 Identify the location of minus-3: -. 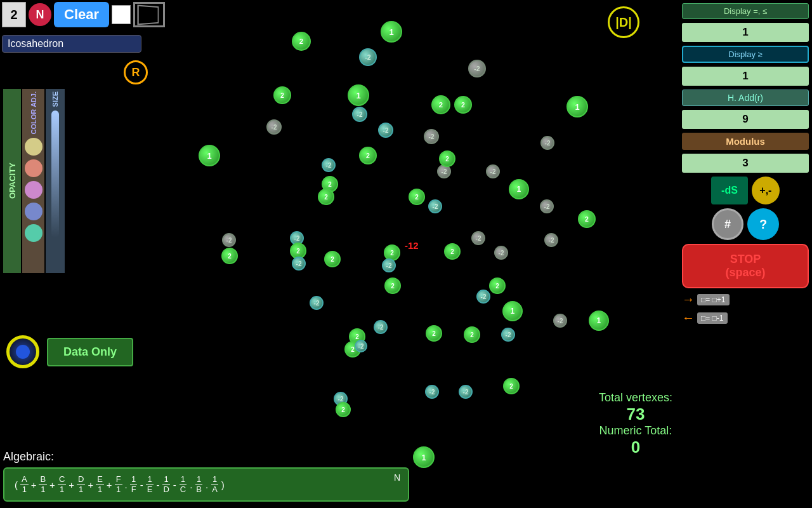
(175, 485).